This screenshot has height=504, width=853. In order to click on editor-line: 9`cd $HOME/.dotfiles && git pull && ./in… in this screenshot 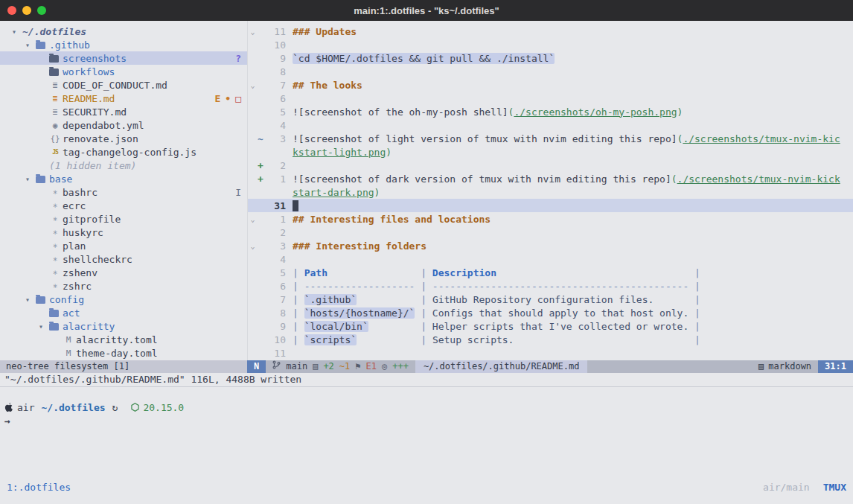, I will do `click(551, 58)`.